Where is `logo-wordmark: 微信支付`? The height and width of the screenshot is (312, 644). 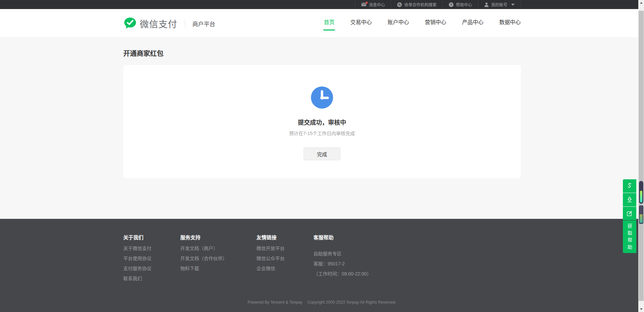 logo-wordmark: 微信支付 is located at coordinates (159, 23).